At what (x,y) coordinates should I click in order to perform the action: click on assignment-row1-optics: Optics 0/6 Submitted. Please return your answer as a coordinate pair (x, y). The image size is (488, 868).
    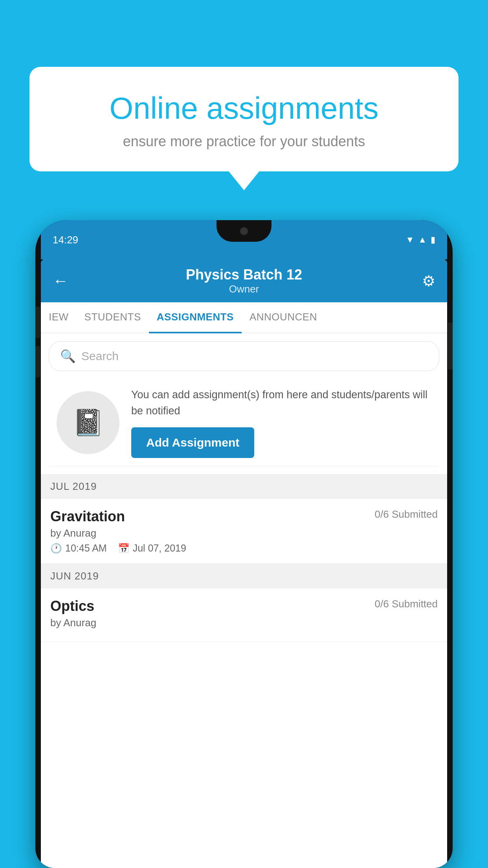
    Looking at the image, I should click on (244, 606).